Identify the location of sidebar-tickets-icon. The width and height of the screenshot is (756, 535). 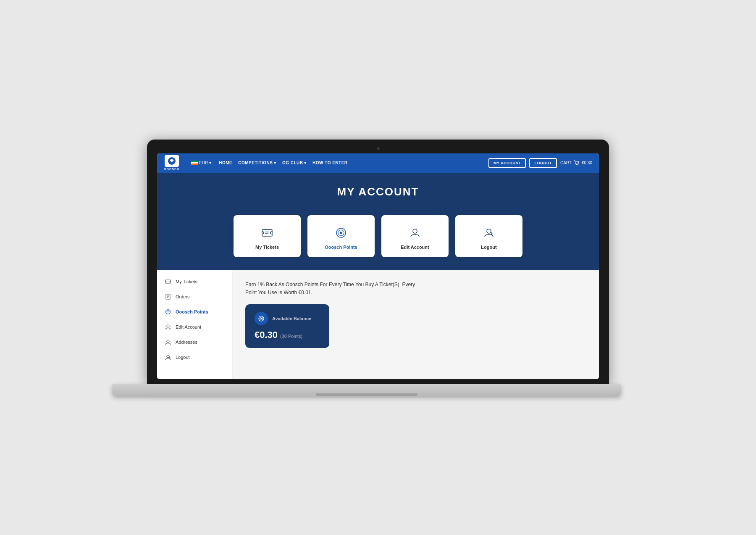
(168, 282).